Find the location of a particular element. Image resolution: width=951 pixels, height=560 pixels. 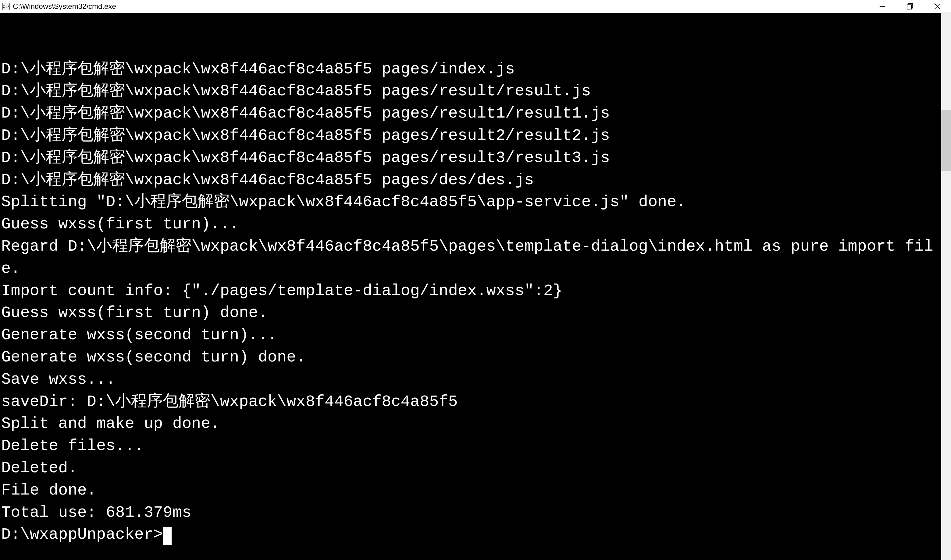

cmd-icon: C:\ is located at coordinates (6, 6).